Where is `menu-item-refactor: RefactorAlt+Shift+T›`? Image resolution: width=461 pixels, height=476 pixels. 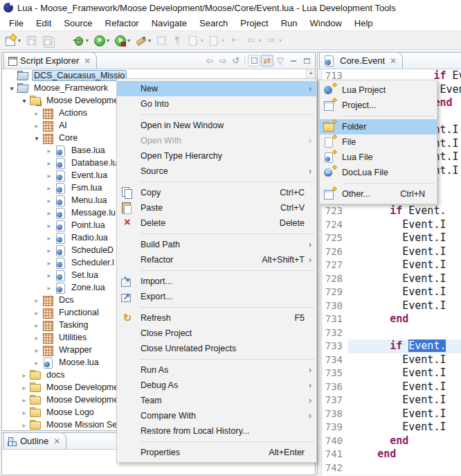
menu-item-refactor: RefactorAlt+Shift+T› is located at coordinates (217, 260).